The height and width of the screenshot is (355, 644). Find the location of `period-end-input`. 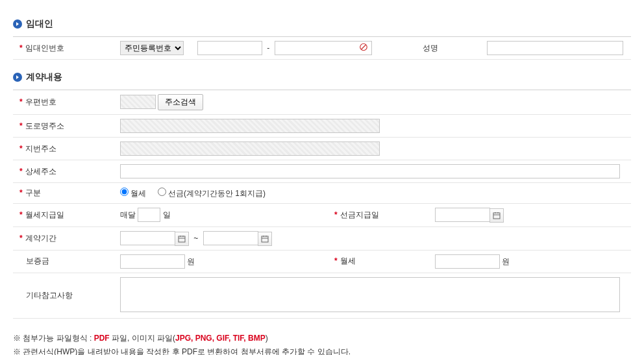

period-end-input is located at coordinates (231, 238).